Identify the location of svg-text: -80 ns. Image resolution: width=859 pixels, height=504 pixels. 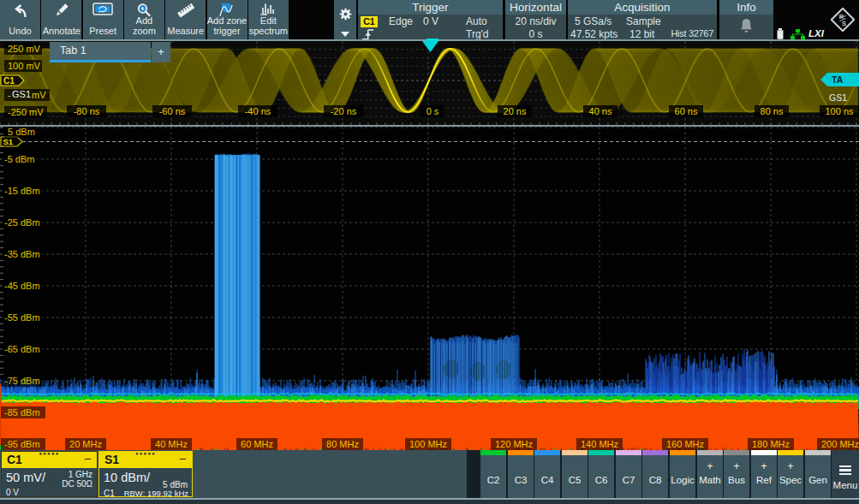
(87, 111).